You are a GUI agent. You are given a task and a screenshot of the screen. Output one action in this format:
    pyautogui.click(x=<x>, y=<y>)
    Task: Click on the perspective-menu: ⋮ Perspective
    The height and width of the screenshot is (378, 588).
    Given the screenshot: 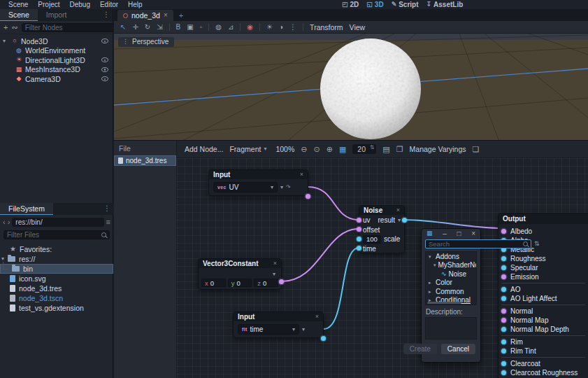 What is the action you would take?
    pyautogui.click(x=146, y=42)
    